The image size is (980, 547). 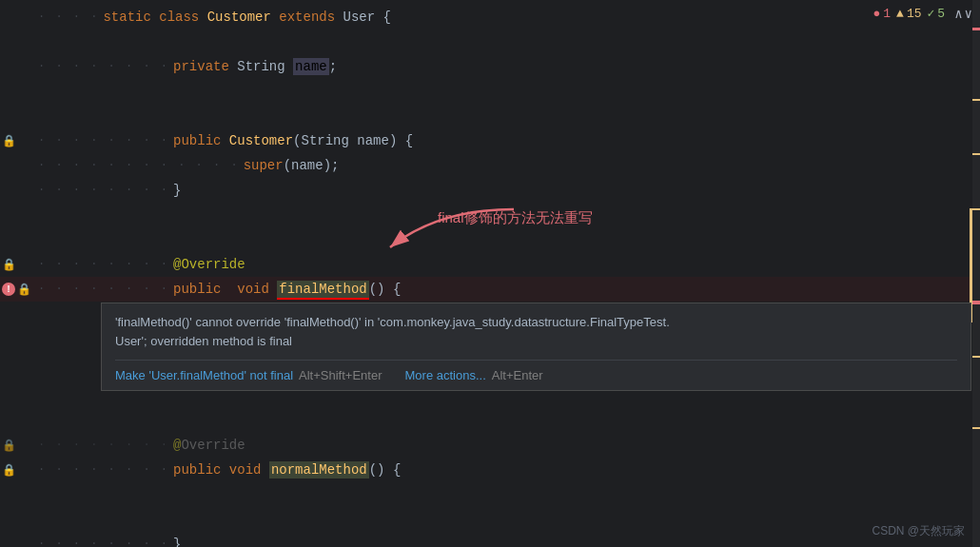 I want to click on top-bar: ● 1 ▲ 15 ✓ 5 ∧ ∨, so click(x=927, y=13).